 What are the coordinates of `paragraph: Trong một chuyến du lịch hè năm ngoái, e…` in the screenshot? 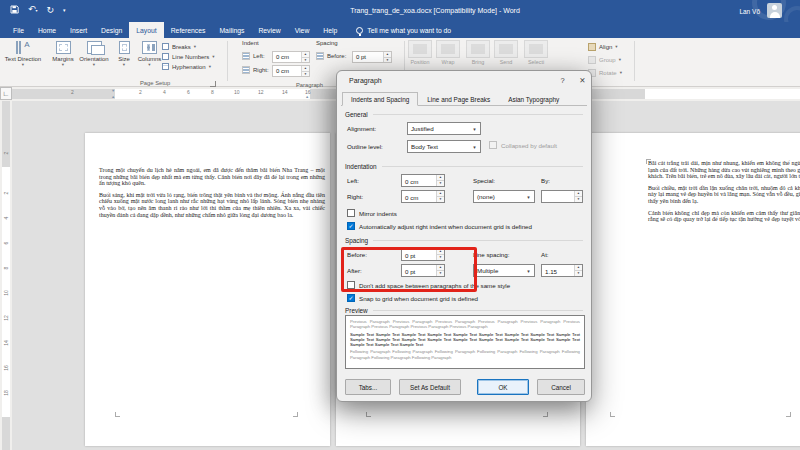 It's located at (212, 177).